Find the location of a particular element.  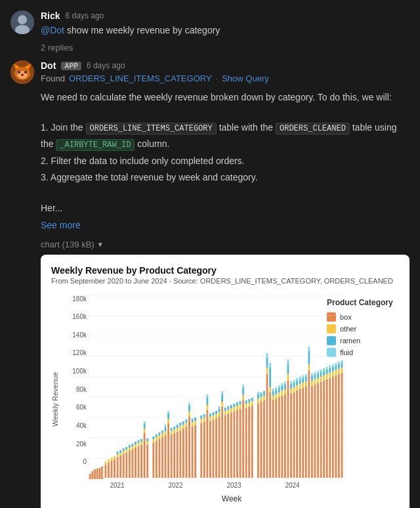

rick-username: Rick is located at coordinates (51, 16).